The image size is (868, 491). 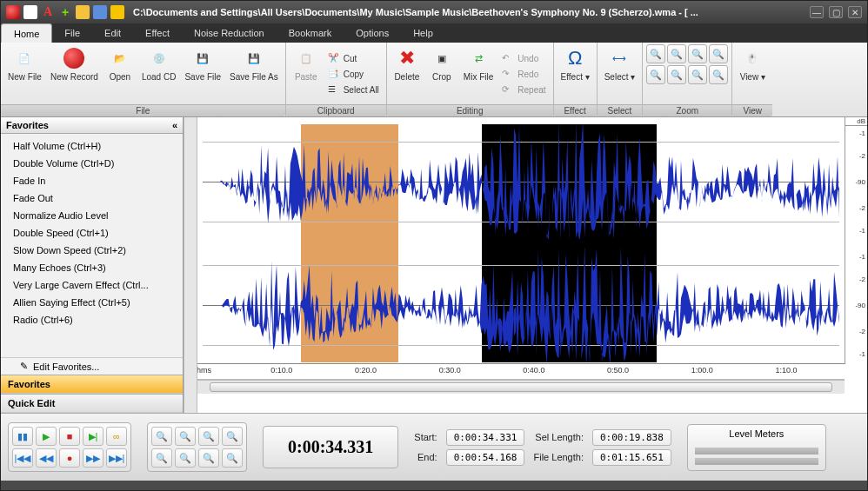 What do you see at coordinates (162, 436) in the screenshot?
I see `zoom-in-button: 🔍` at bounding box center [162, 436].